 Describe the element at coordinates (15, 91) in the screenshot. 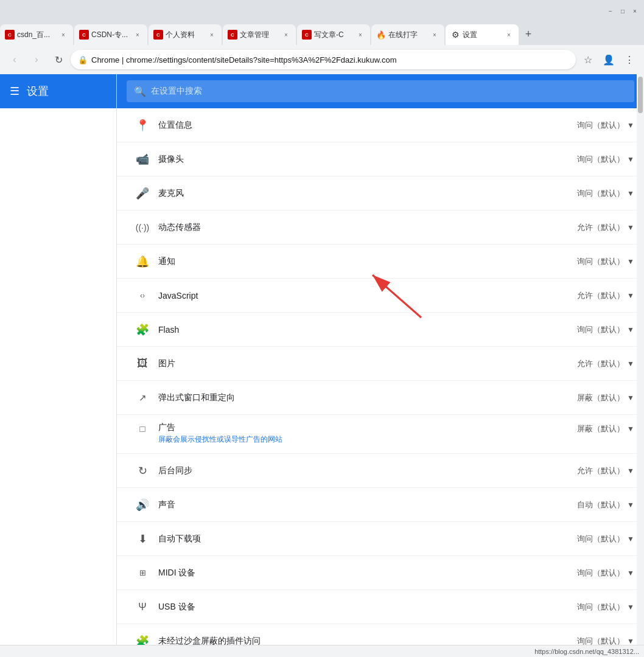

I see `hamburger-icon: ☰` at that location.